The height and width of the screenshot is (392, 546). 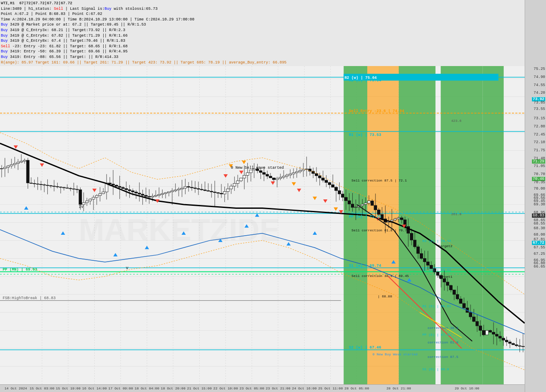 I want to click on time-label: 22 Oct 10:00, so click(x=226, y=389).